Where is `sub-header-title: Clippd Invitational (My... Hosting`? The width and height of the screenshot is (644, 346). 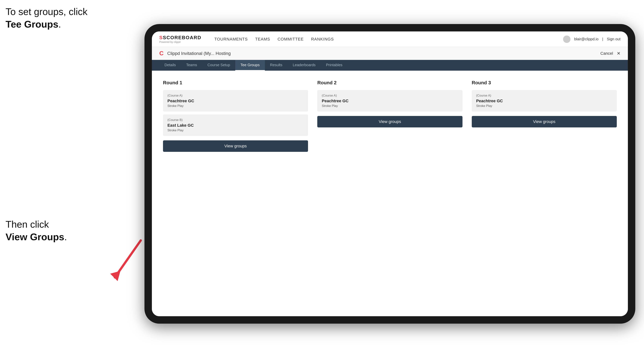
sub-header-title: Clippd Invitational (My... Hosting is located at coordinates (382, 53).